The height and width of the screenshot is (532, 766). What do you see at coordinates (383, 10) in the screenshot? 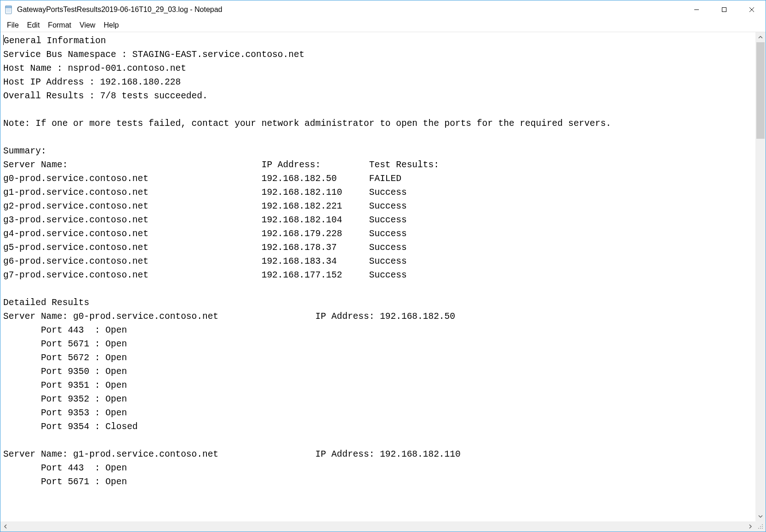
I see `titlebar: GatewayPortsTestResults2019-06-16T10_29_…` at bounding box center [383, 10].